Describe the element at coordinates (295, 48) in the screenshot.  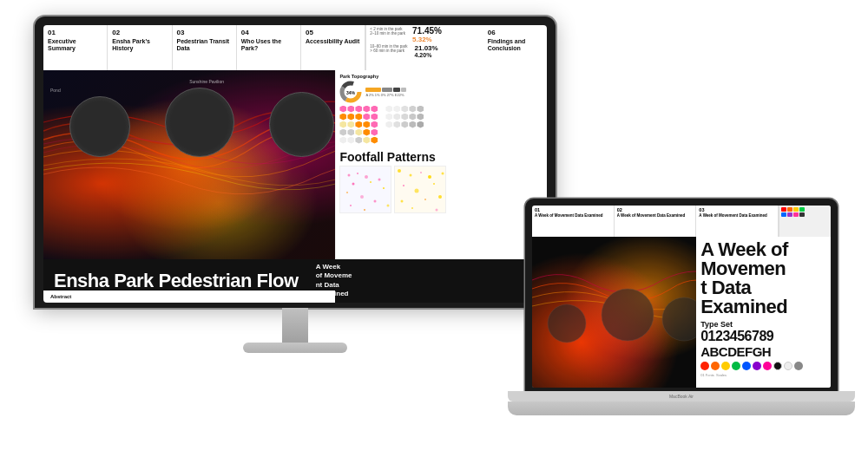
I see `monitor-nav: 01 Executive Summary 02 Ensha Park's His…` at that location.